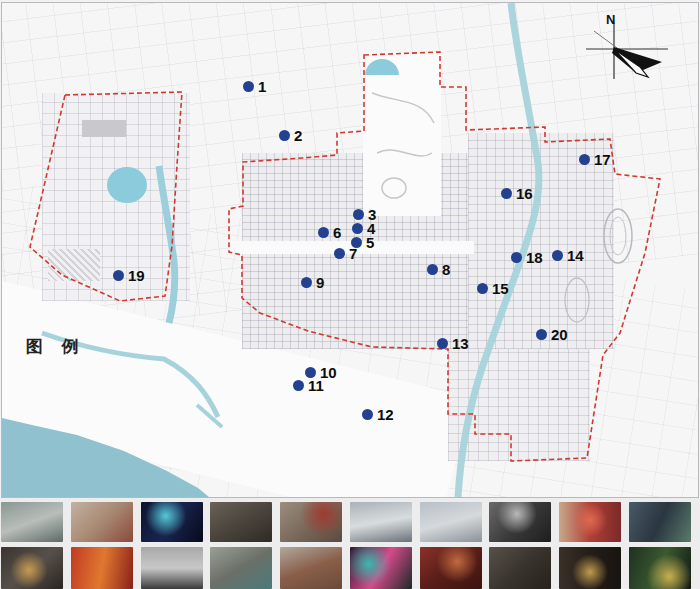  Describe the element at coordinates (381, 568) in the screenshot. I see `colorful-lantern-puppets-photo` at that location.